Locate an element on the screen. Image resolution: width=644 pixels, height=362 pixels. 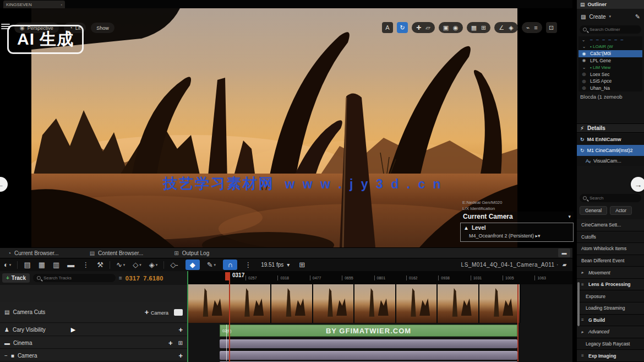
visibility-clip-bar: 02(6) BY GFIMATWIER.COM is located at coordinates (369, 331).